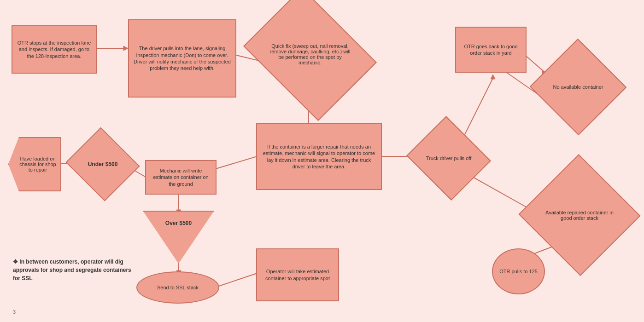 The height and width of the screenshot is (322, 644). What do you see at coordinates (319, 156) in the screenshot?
I see `larger-repair-node: If the container is a larger repair that…` at bounding box center [319, 156].